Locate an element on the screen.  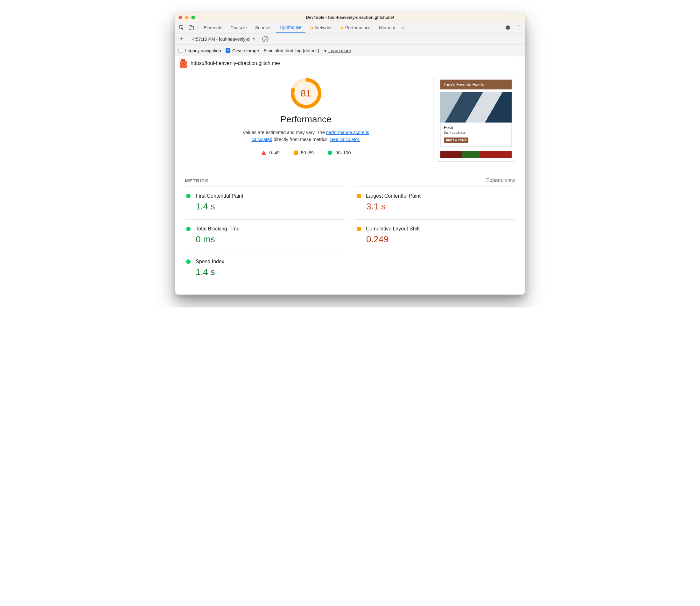
tab-sources: Sources is located at coordinates (263, 28).